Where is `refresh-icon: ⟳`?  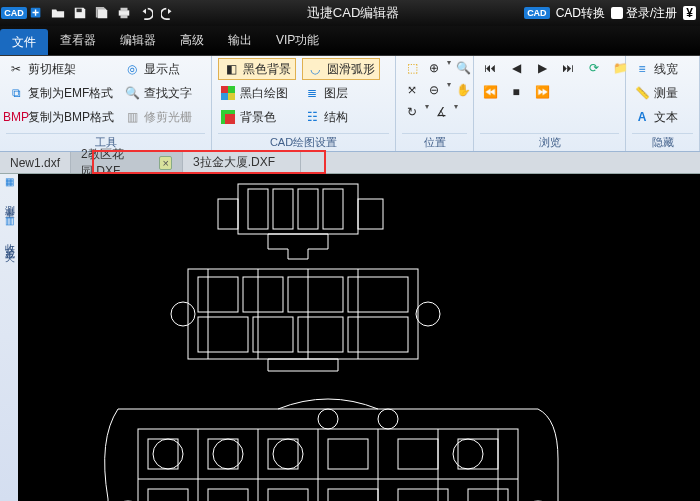
refresh-icon: ⟳ is located at coordinates (594, 68).